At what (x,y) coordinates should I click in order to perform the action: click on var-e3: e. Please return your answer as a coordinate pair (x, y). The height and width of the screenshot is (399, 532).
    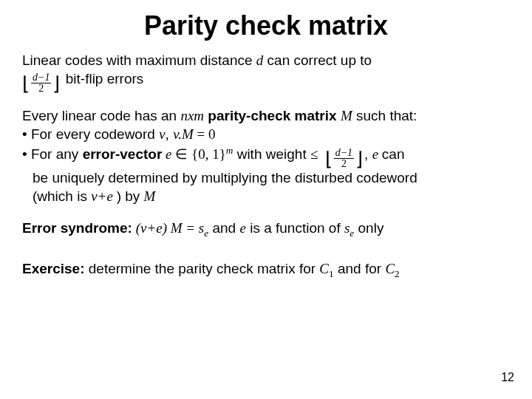
    Looking at the image, I should click on (242, 228).